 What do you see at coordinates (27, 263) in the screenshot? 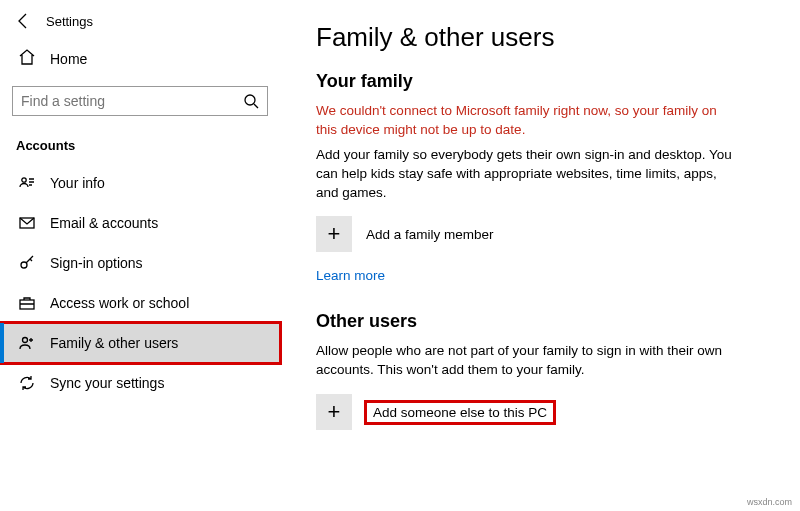
I see `key-icon` at bounding box center [27, 263].